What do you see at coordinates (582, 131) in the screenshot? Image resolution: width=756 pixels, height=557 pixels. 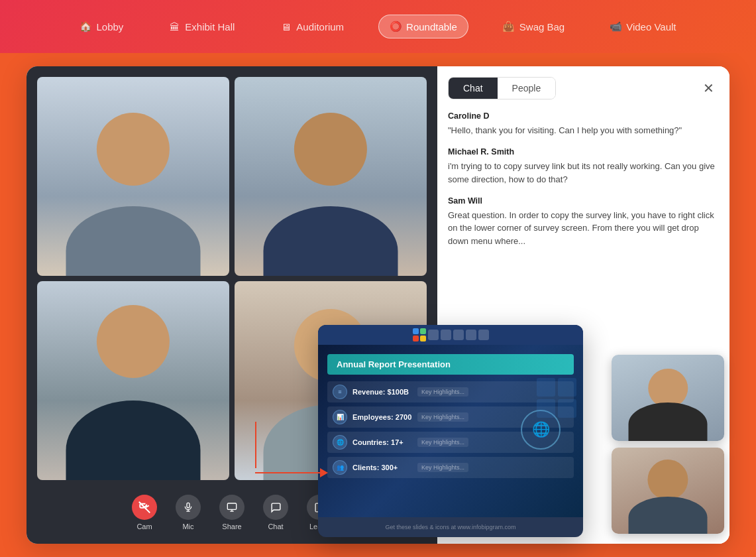 I see `msg-text-1: "Hello, thank you for visiting. Can I he…` at bounding box center [582, 131].